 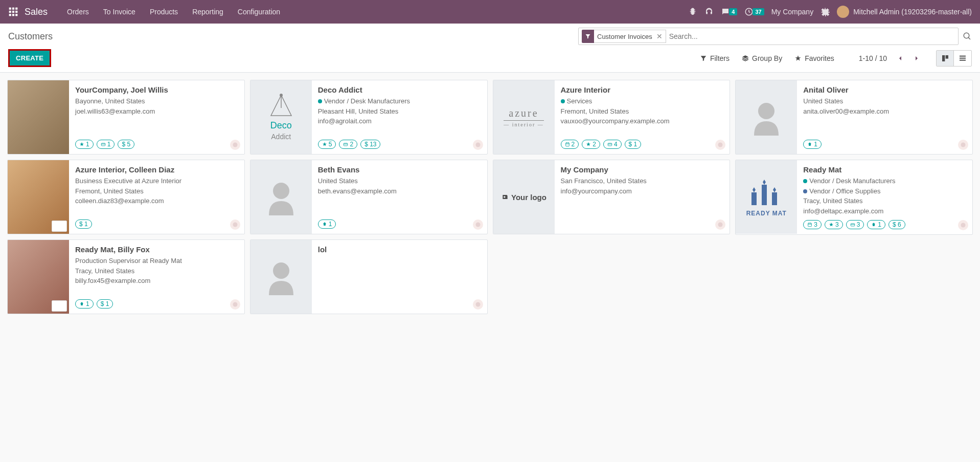 What do you see at coordinates (156, 170) in the screenshot?
I see `card-title: Azure Interior, Colleen Diaz` at bounding box center [156, 170].